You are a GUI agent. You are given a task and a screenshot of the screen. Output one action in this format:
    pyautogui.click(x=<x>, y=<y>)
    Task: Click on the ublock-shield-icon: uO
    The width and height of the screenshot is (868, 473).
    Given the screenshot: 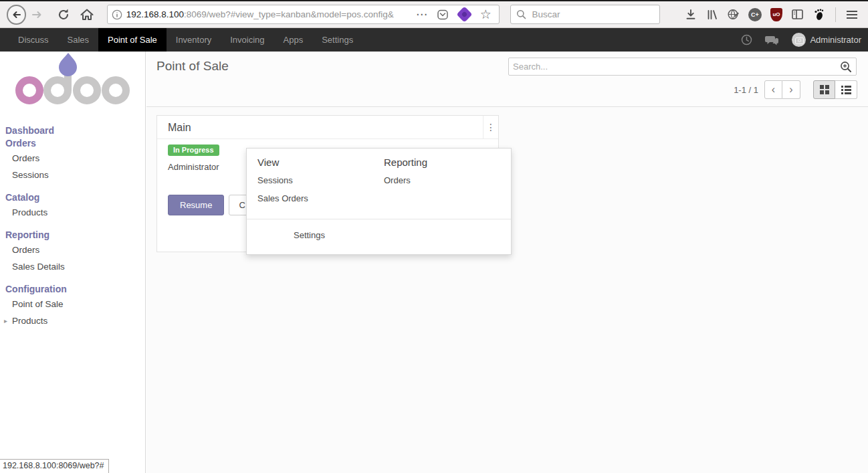 What is the action you would take?
    pyautogui.click(x=776, y=15)
    